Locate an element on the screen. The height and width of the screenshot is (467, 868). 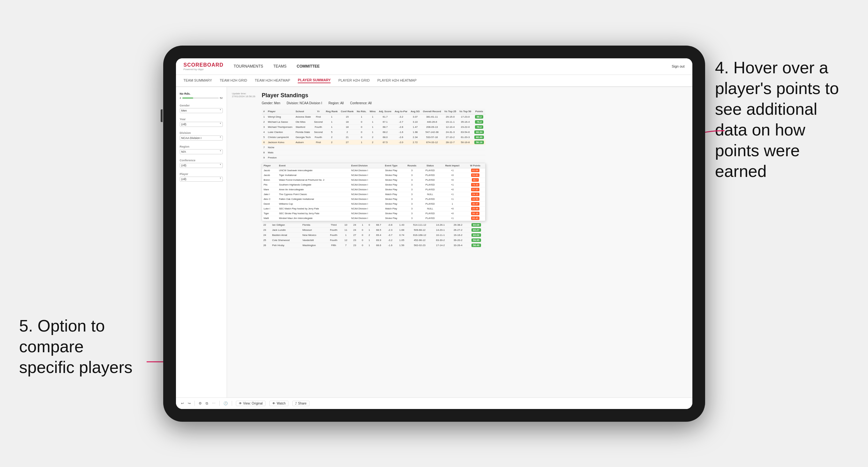
cell-vs-top50: 50-16-8 is located at coordinates (465, 142).